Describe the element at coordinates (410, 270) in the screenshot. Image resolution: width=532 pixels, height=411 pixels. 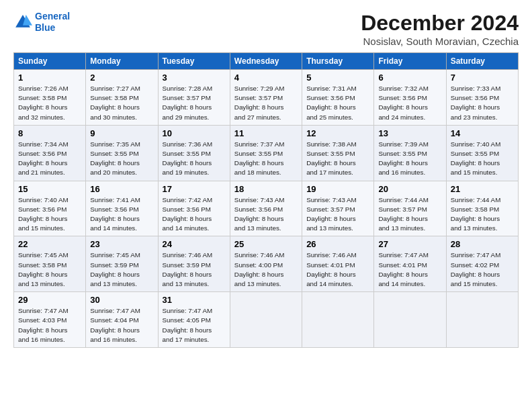
I see `day-info: Sunrise: 7:47 AM Sunset: 4:01 PM Dayligh…` at that location.